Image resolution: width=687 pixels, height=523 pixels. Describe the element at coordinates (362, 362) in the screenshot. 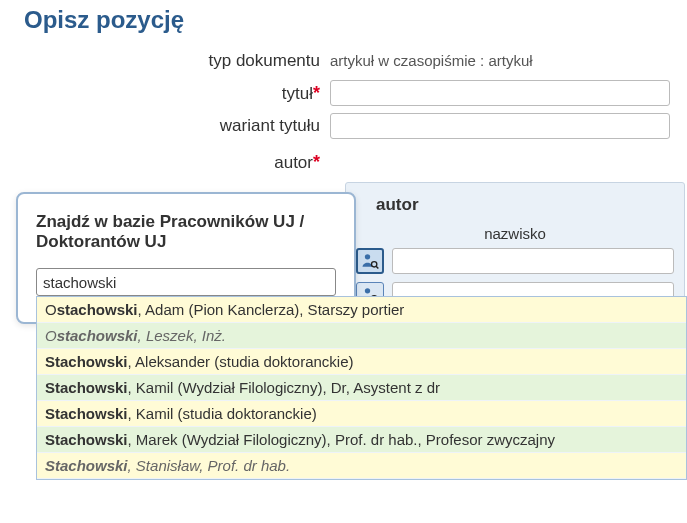

I see `autocomplete-item: Stachowski, Aleksander (studia doktoranc…` at that location.